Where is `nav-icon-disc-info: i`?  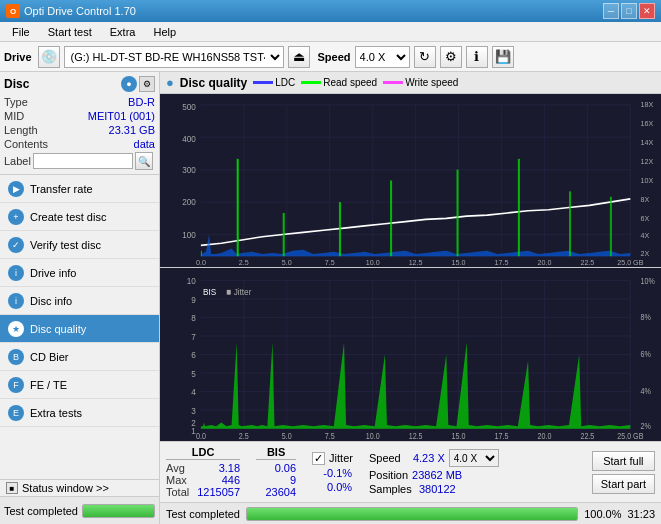
nav-icon-disc-info: i is located at coordinates (16, 301).